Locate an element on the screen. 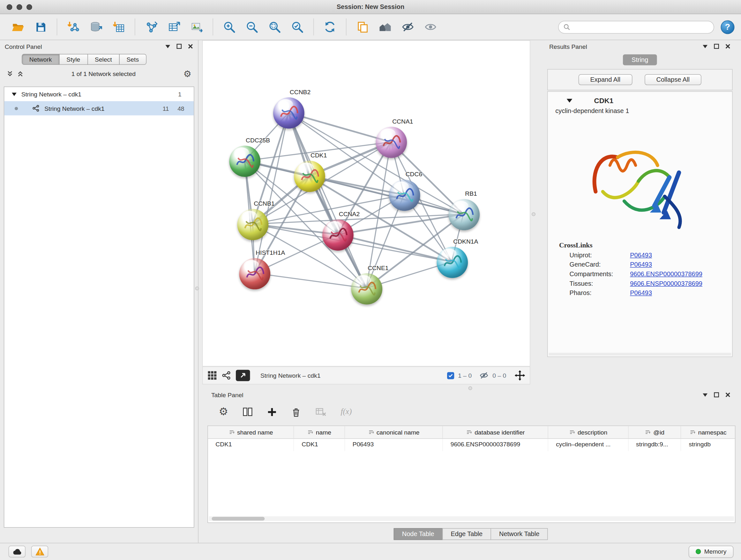 The width and height of the screenshot is (741, 560). collection-expand-icon is located at coordinates (14, 94).